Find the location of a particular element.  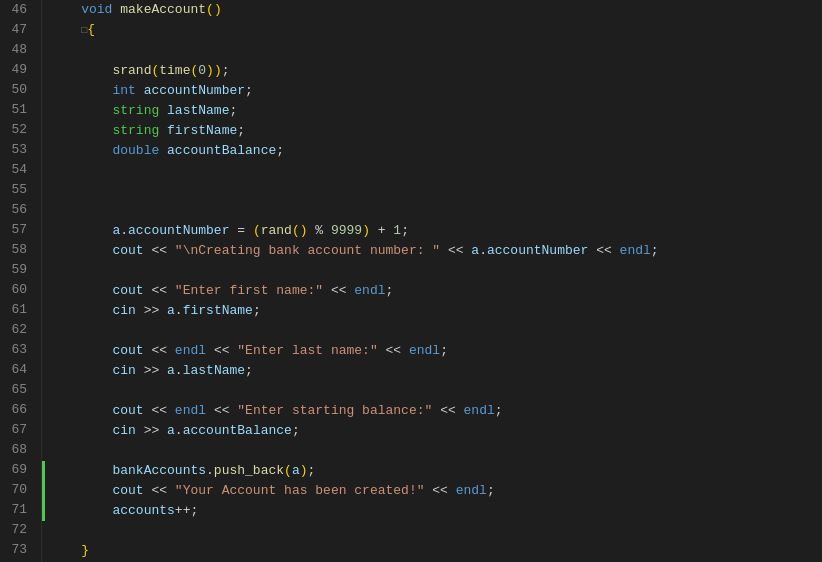

code-line: cout << "Your Account has been created!"… is located at coordinates (432, 491).